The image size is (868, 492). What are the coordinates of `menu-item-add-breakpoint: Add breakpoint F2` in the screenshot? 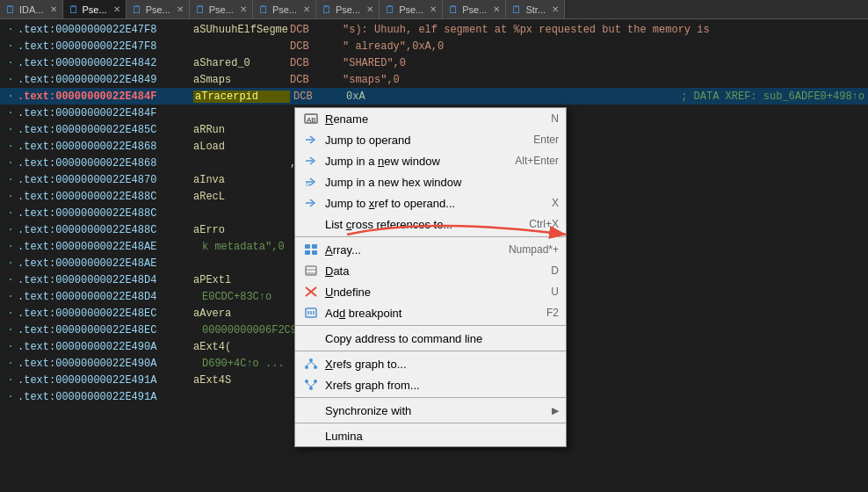 It's located at (430, 313).